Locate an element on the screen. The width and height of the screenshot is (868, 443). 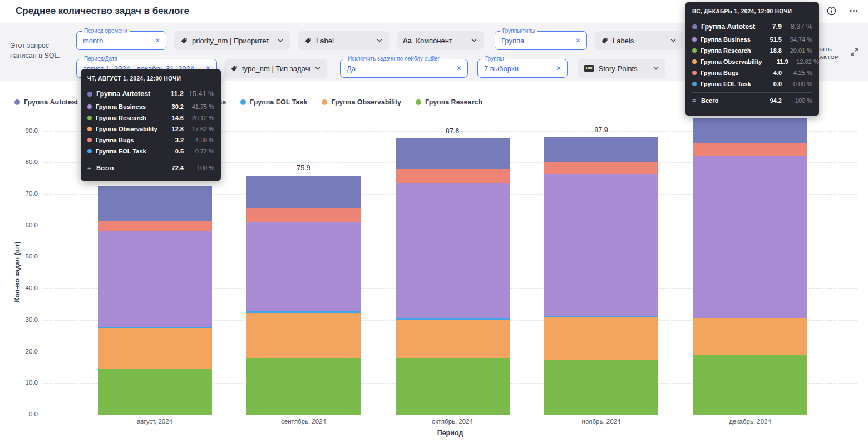
legend-item: Группа EOL Task is located at coordinates (274, 102).